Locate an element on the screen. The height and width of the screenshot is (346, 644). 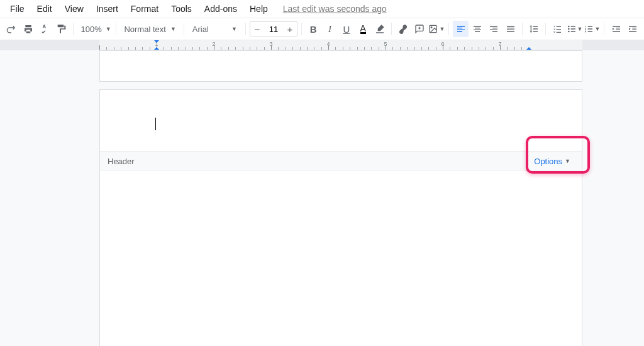
menu-view: View is located at coordinates (74, 9).